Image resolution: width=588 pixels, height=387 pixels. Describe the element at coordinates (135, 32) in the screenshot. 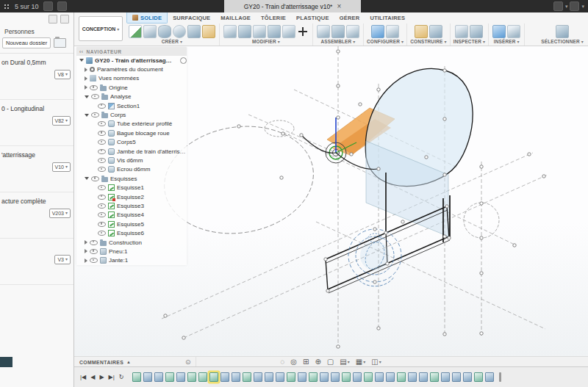

I see `create-sketch-icon` at that location.